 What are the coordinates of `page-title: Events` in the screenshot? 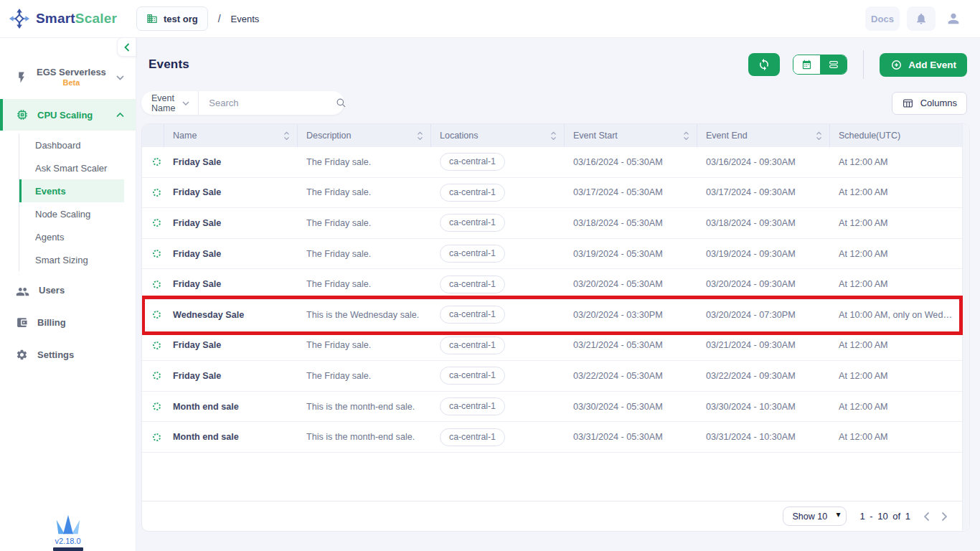 It's located at (169, 65).